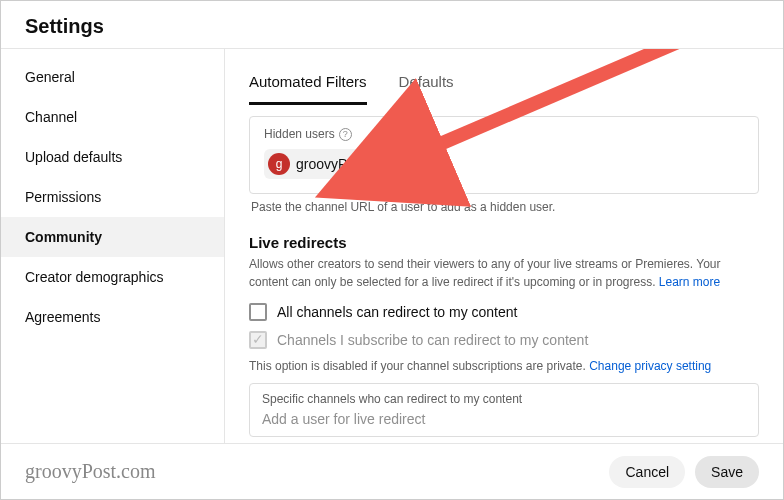 This screenshot has width=784, height=500. Describe the element at coordinates (504, 340) in the screenshot. I see `checkbox-subscribed-channels: Channels I subscribe to can redirect to …` at that location.